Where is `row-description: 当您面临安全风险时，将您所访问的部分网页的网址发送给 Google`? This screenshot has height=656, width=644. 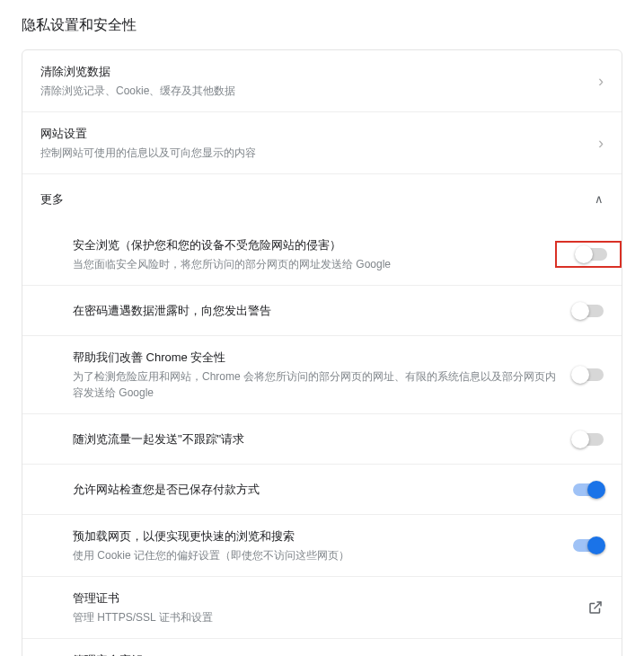
row-description: 当您面临安全风险时，将您所访问的部分网页的网址发送给 Google is located at coordinates (307, 264).